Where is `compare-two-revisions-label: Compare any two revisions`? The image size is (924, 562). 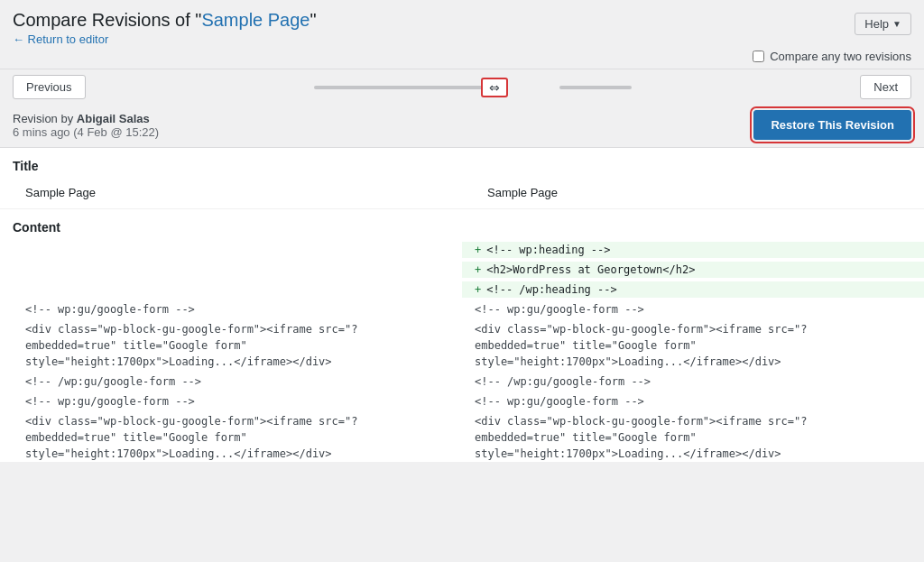
compare-two-revisions-label: Compare any two revisions is located at coordinates (832, 56).